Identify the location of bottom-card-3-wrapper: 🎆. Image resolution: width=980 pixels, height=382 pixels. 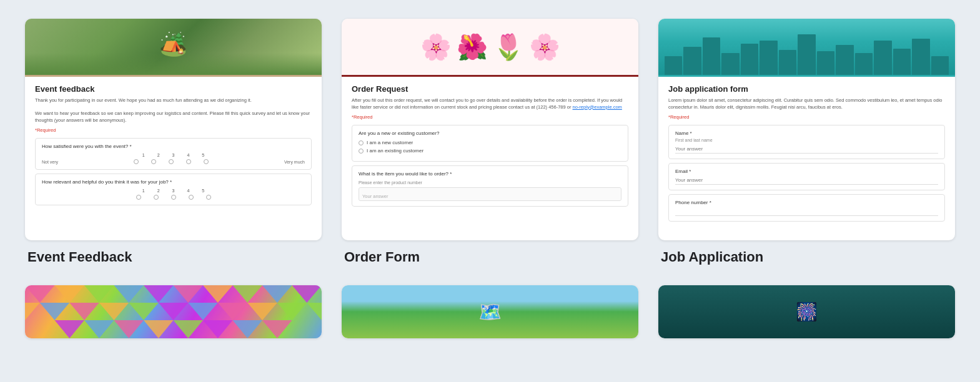
(807, 312).